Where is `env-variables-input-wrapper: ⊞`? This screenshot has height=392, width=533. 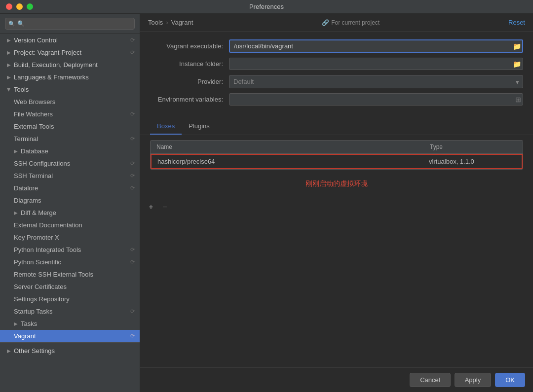 env-variables-input-wrapper: ⊞ is located at coordinates (376, 100).